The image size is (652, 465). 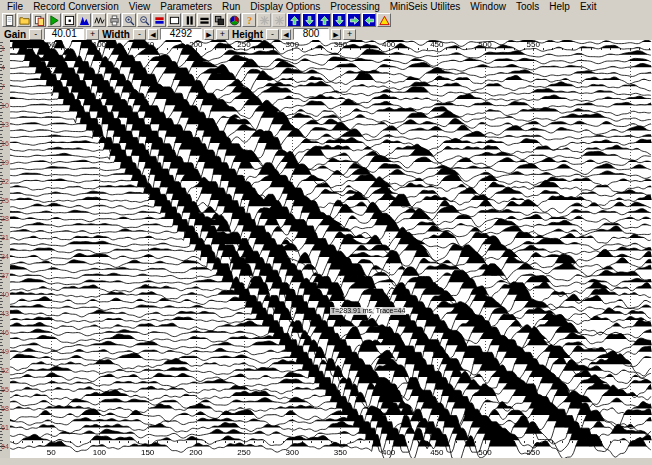 What do you see at coordinates (54, 20) in the screenshot?
I see `play-icon` at bounding box center [54, 20].